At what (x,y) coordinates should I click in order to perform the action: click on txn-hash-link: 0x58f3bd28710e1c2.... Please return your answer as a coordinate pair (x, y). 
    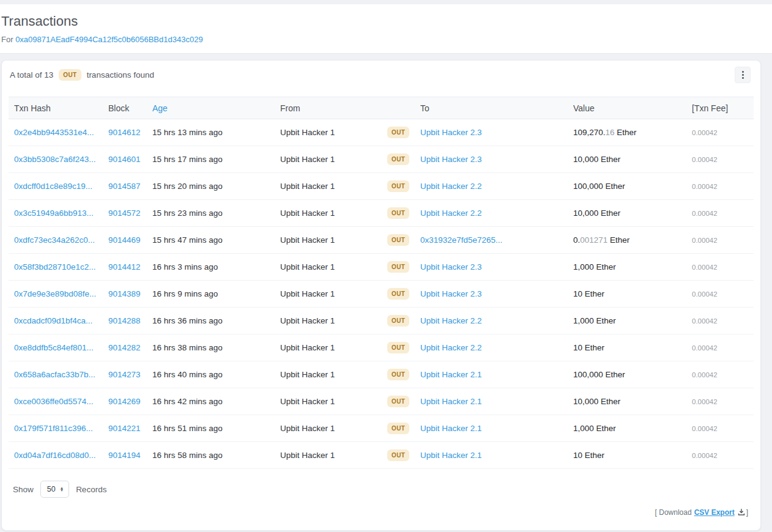
    Looking at the image, I should click on (55, 267).